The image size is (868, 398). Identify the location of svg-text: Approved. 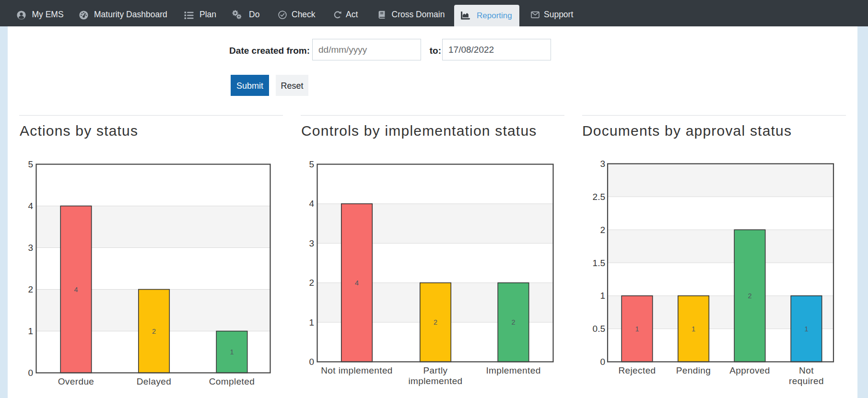
(750, 370).